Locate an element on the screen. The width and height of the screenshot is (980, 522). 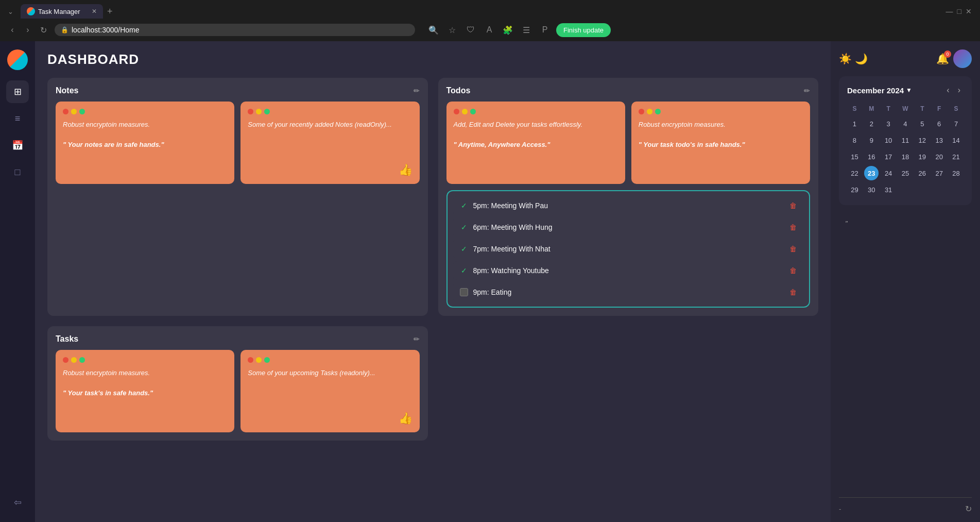
window-nav-area: ⌄ is located at coordinates (10, 11).